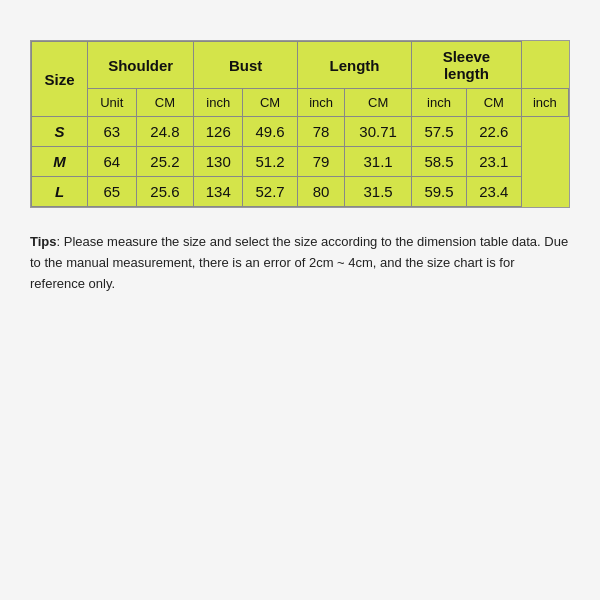 Image resolution: width=600 pixels, height=600 pixels. Describe the element at coordinates (60, 162) in the screenshot. I see `size-cell: M` at that location.